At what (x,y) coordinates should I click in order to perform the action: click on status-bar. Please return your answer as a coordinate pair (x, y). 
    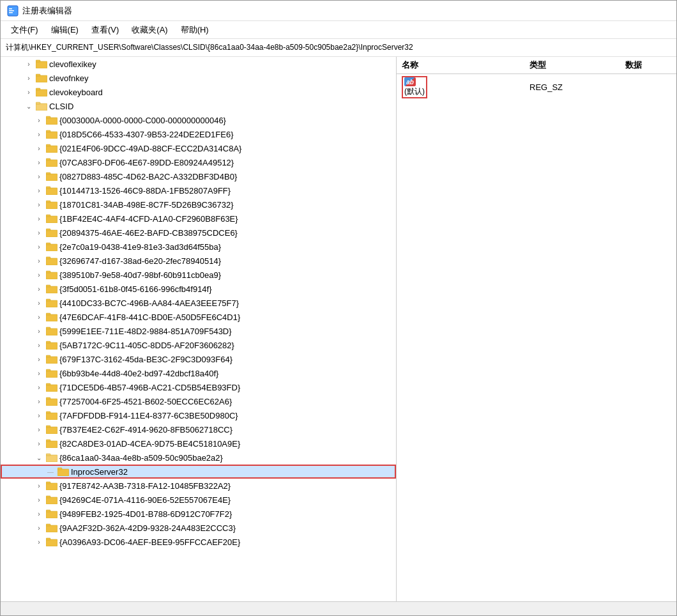
    Looking at the image, I should click on (338, 608).